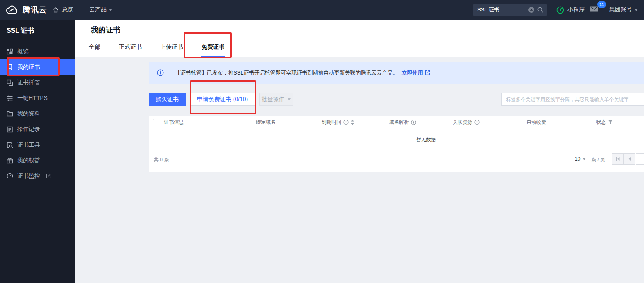  What do you see at coordinates (276, 99) in the screenshot?
I see `batch-operation-button: 批量操作` at bounding box center [276, 99].